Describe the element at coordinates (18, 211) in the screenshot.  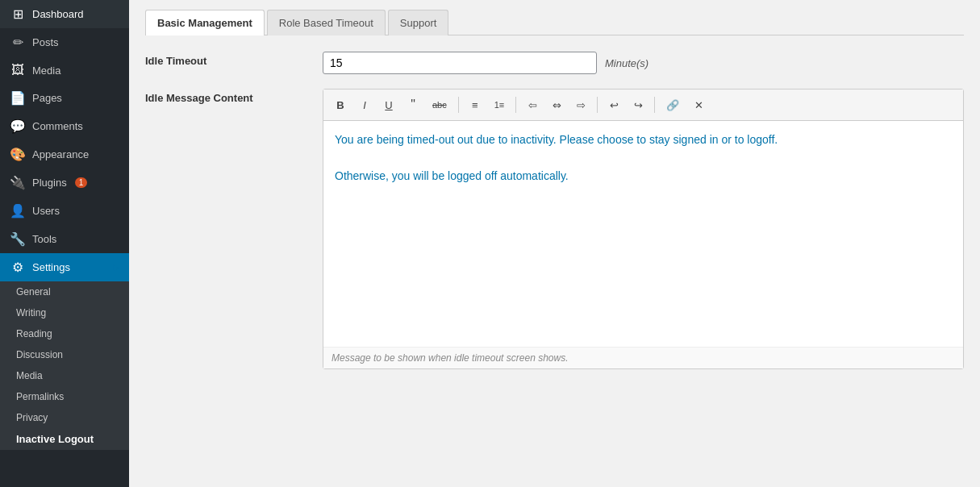
I see `users-icon: 👤` at that location.